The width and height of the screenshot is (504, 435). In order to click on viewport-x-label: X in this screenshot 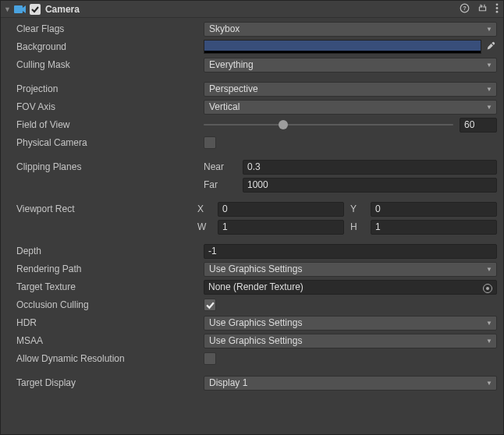, I will do `click(206, 209)`.